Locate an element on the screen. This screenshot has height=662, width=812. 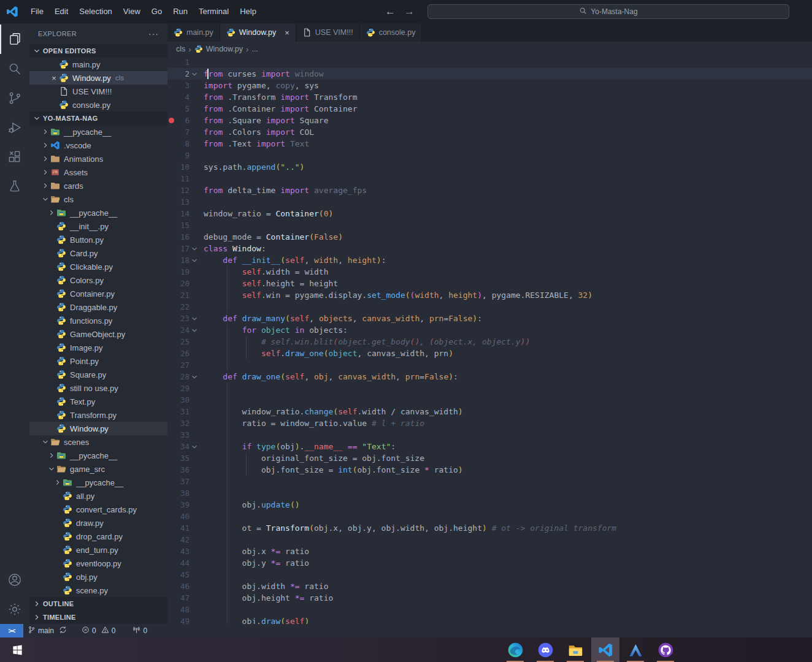
code-line-17: 17class Window: is located at coordinates (489, 249).